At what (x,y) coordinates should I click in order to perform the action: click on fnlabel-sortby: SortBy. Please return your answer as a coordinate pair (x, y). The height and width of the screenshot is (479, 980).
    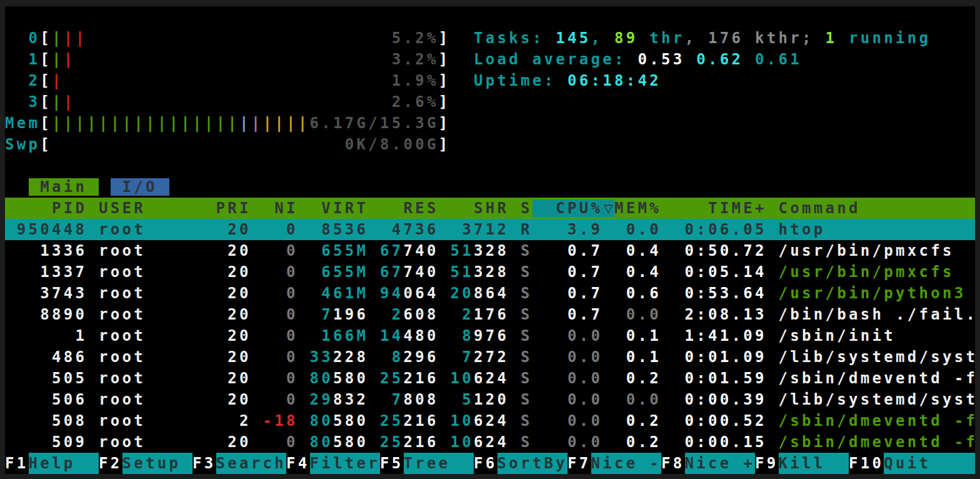
    Looking at the image, I should click on (532, 463).